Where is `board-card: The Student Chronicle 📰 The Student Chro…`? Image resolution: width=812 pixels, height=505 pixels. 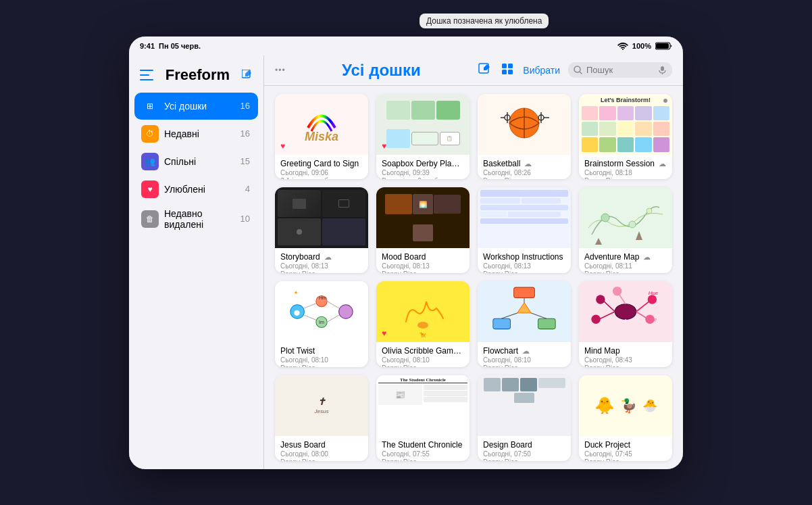
board-card: The Student Chronicle 📰 The Student Chro… is located at coordinates (423, 418).